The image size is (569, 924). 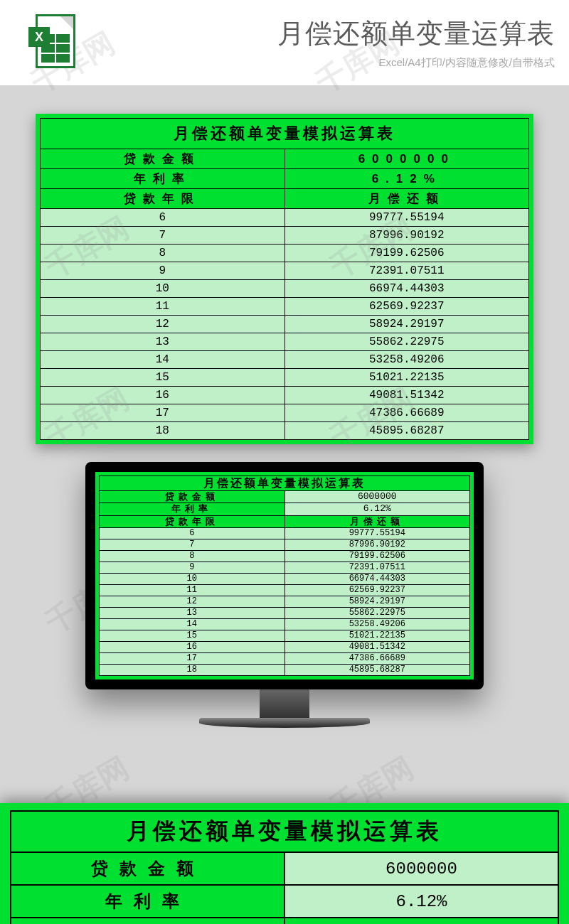 I want to click on spreadsheet-zoom-crop: 月偿还额单变量模拟运算表 贷款金额 6000000 年利率 6.12% 贷款年限…, so click(x=284, y=864).